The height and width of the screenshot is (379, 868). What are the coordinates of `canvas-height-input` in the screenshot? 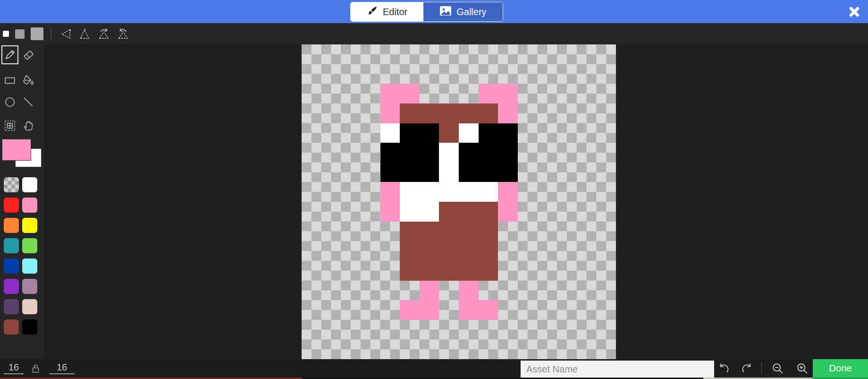 It's located at (62, 368).